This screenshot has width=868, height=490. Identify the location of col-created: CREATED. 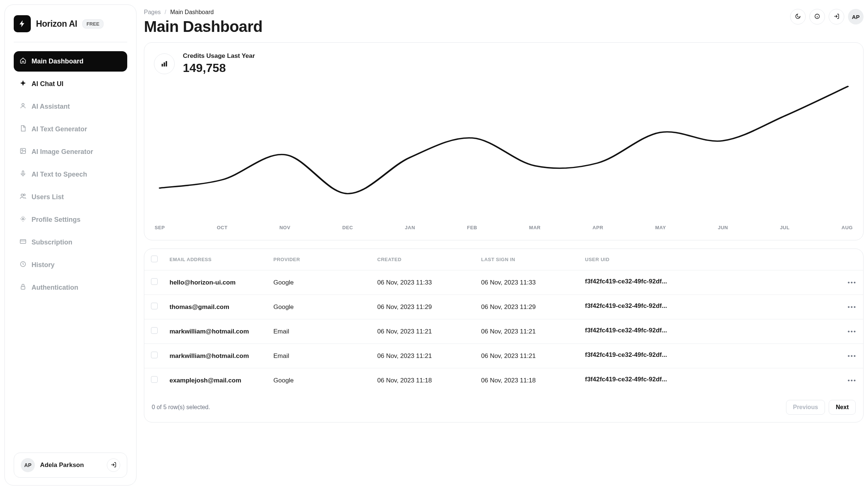
(423, 260).